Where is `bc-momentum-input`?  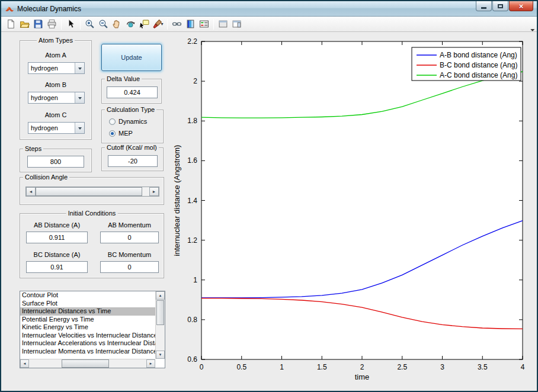 bc-momentum-input is located at coordinates (129, 267).